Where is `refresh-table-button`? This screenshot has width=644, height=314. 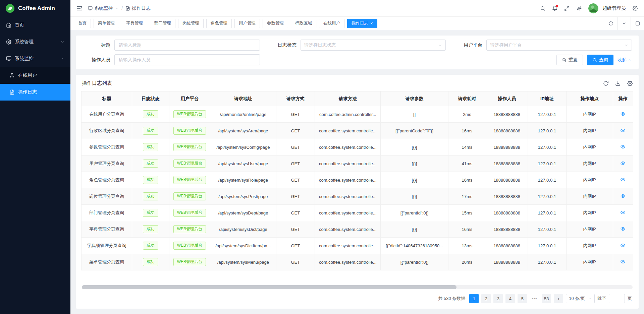 refresh-table-button is located at coordinates (606, 83).